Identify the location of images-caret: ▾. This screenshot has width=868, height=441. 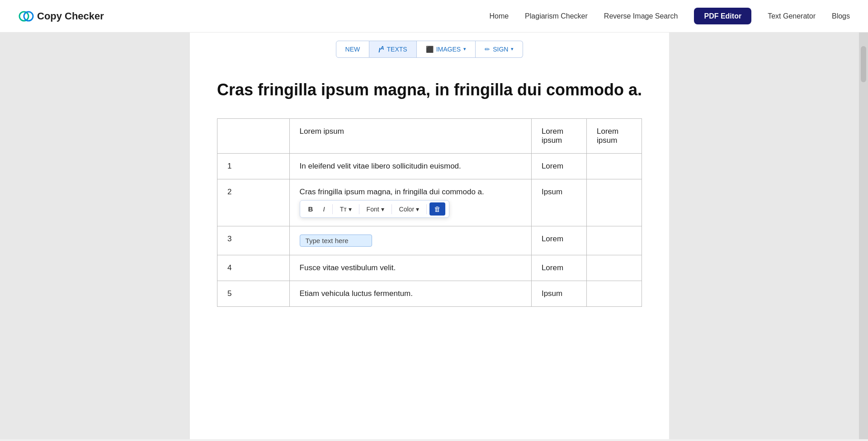
(465, 49).